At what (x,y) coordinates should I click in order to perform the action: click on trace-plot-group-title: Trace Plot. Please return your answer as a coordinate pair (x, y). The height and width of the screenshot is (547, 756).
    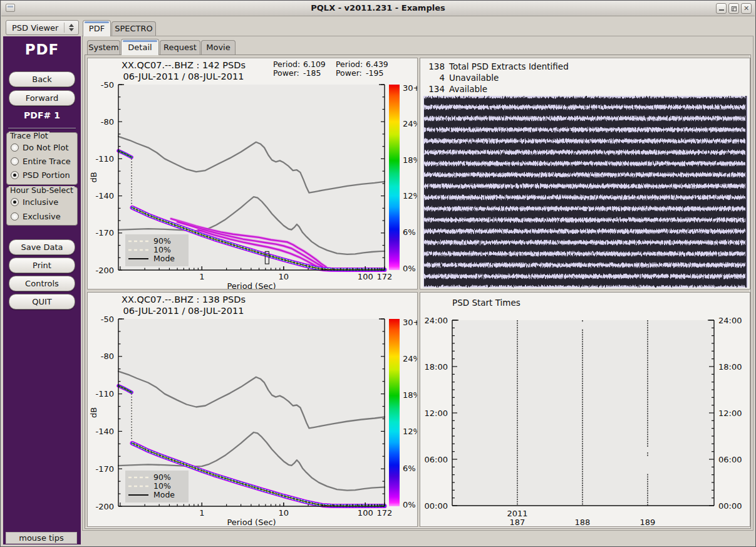
    Looking at the image, I should click on (29, 135).